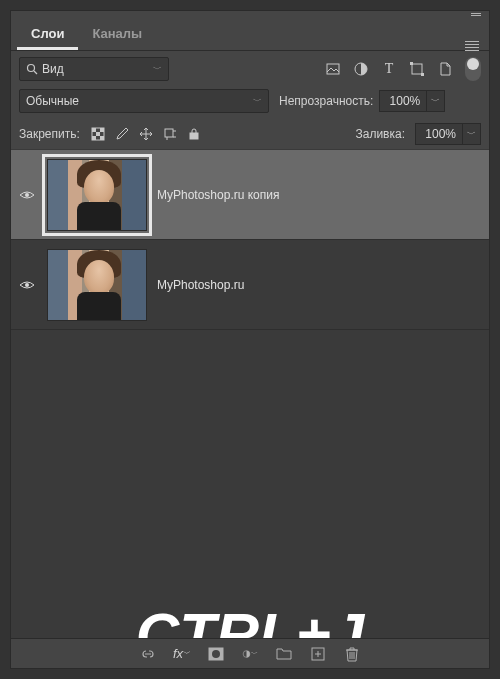 This screenshot has width=500, height=679. What do you see at coordinates (250, 134) in the screenshot?
I see `lock-row: Закрепить: Заливка: 100% ﹀` at bounding box center [250, 134].